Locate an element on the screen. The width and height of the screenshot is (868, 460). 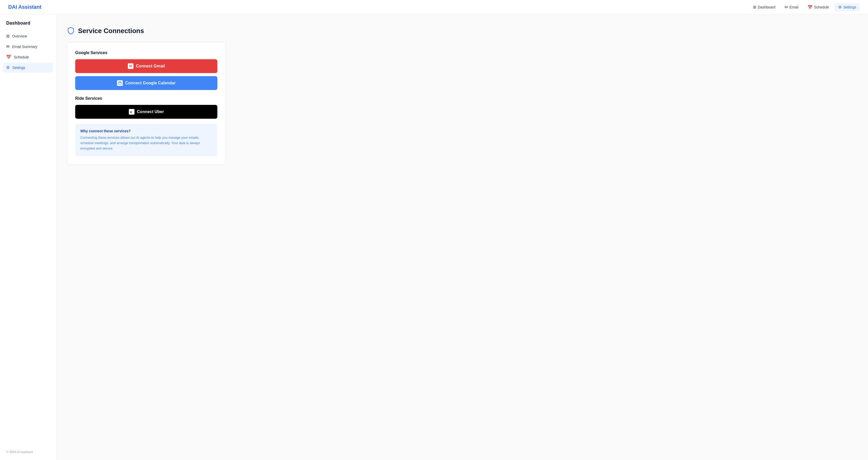
email-summary-icon: ✉ is located at coordinates (8, 46).